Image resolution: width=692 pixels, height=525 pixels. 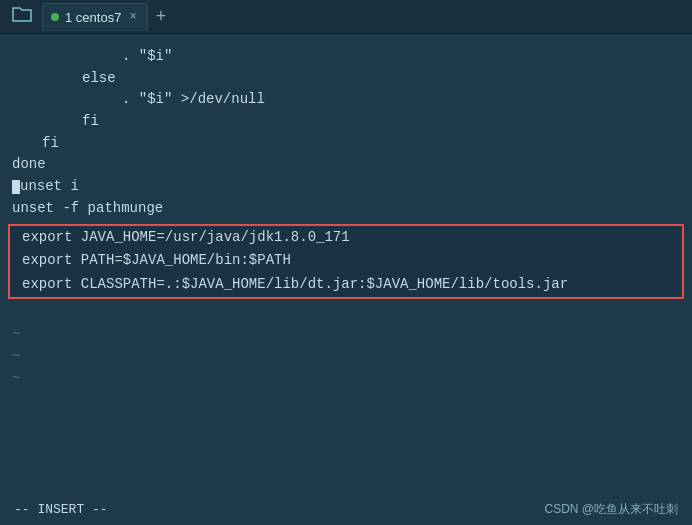 I want to click on folder-icon, so click(x=22, y=16).